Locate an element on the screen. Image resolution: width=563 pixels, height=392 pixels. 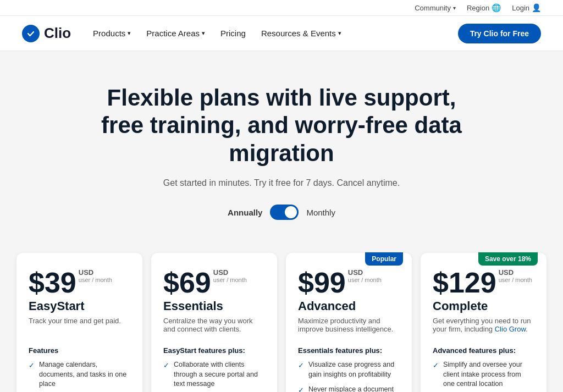
feature-text: Never misplace a document with full docu… is located at coordinates (354, 388).